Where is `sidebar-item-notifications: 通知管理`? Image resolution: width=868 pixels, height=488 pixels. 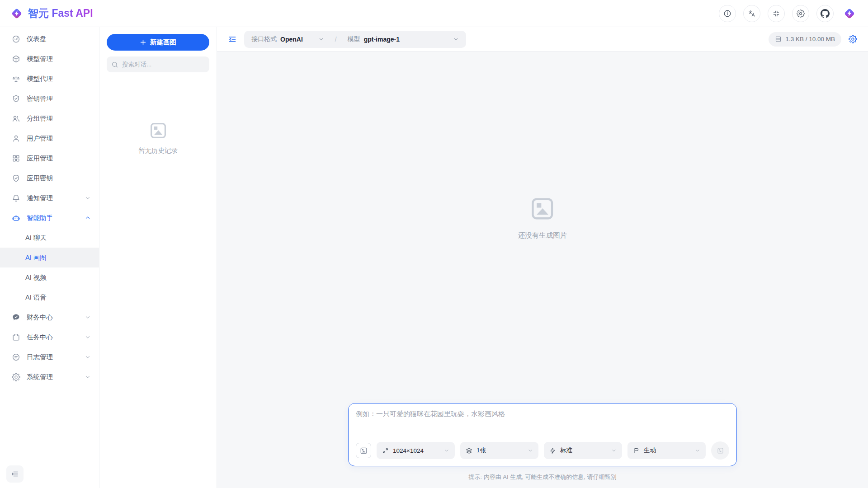 sidebar-item-notifications: 通知管理 is located at coordinates (50, 198).